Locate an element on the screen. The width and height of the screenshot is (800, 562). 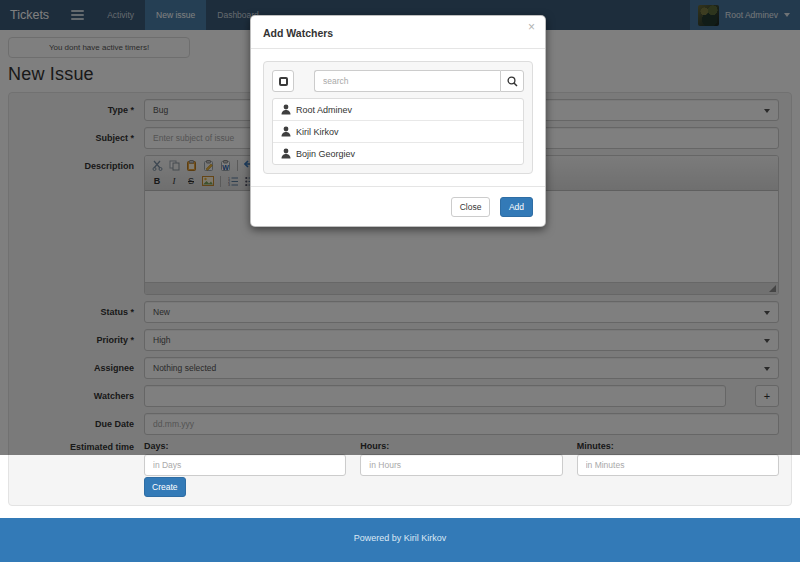
watcher-search-input is located at coordinates (407, 81).